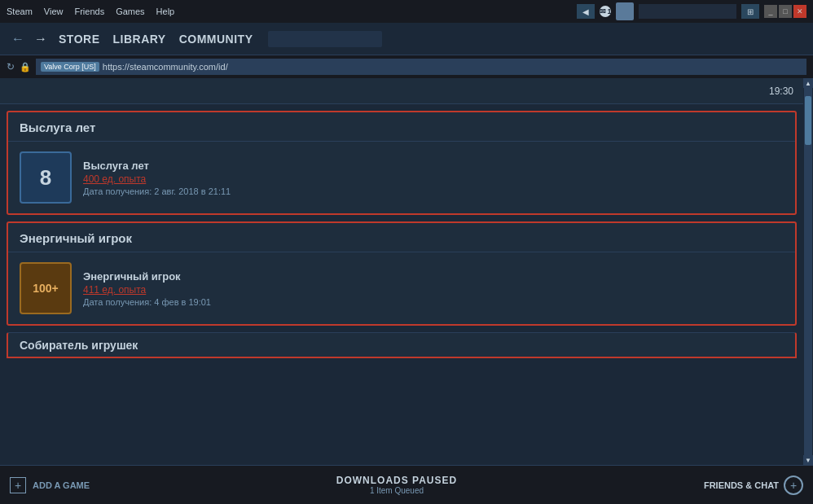 This screenshot has height=504, width=813. What do you see at coordinates (156, 177) in the screenshot?
I see `years-badge-info: Выслуга лет 400 ед. опыта Дата получения…` at bounding box center [156, 177].